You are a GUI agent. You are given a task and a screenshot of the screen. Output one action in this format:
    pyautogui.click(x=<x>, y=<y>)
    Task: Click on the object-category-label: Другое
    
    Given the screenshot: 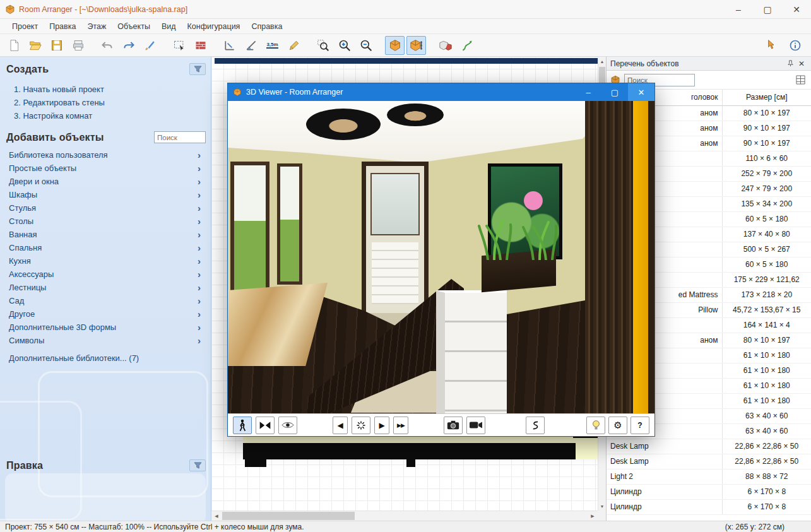 What is the action you would take?
    pyautogui.click(x=21, y=314)
    